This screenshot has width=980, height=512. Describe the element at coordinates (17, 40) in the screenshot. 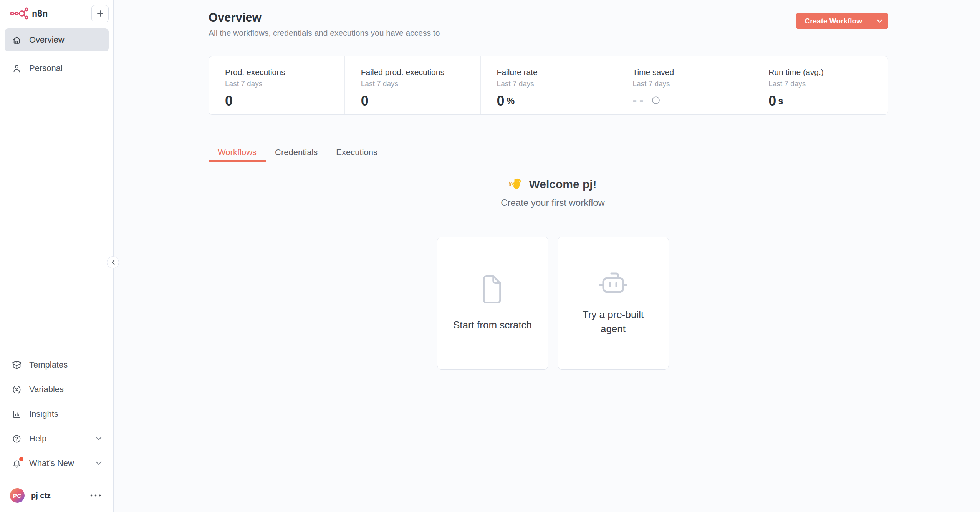

I see `home-icon` at that location.